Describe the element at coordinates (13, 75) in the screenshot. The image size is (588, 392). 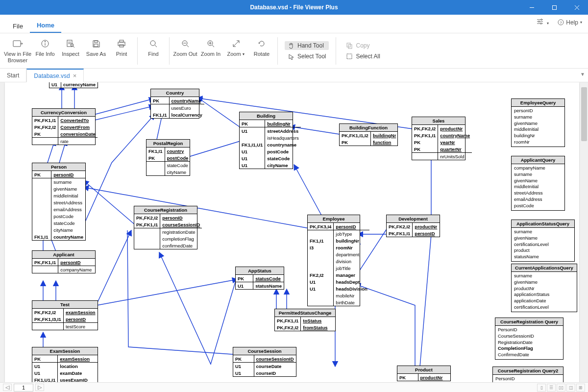
I see `tab-start: Start` at that location.